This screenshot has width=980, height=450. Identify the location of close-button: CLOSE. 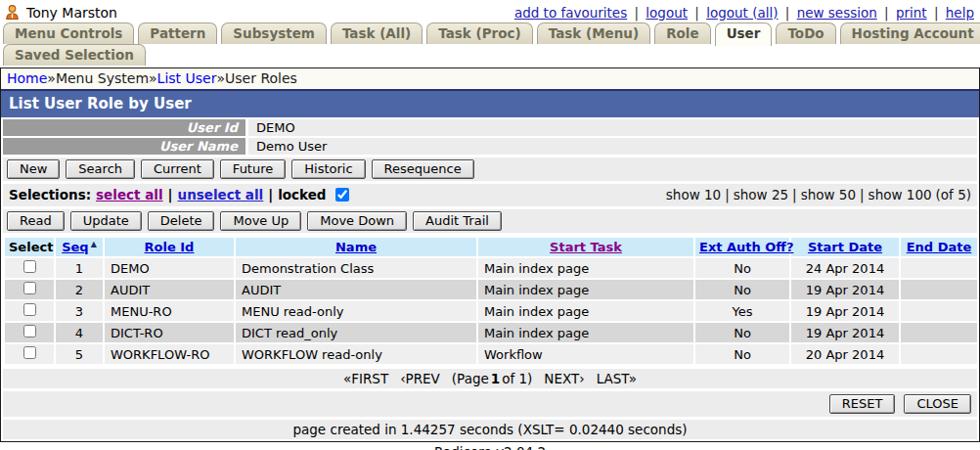
(937, 404).